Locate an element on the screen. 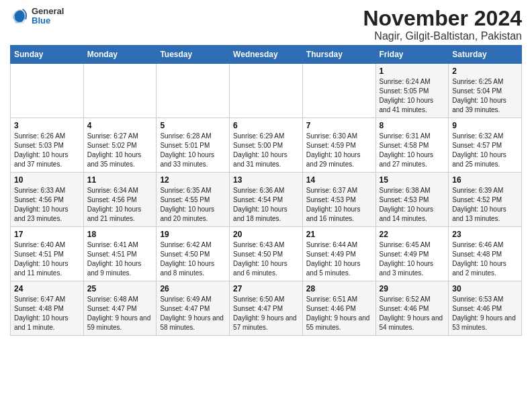  calendar-cell: 23Sunrise: 6:46 AM Sunset: 4:48 PM Dayli… is located at coordinates (485, 254).